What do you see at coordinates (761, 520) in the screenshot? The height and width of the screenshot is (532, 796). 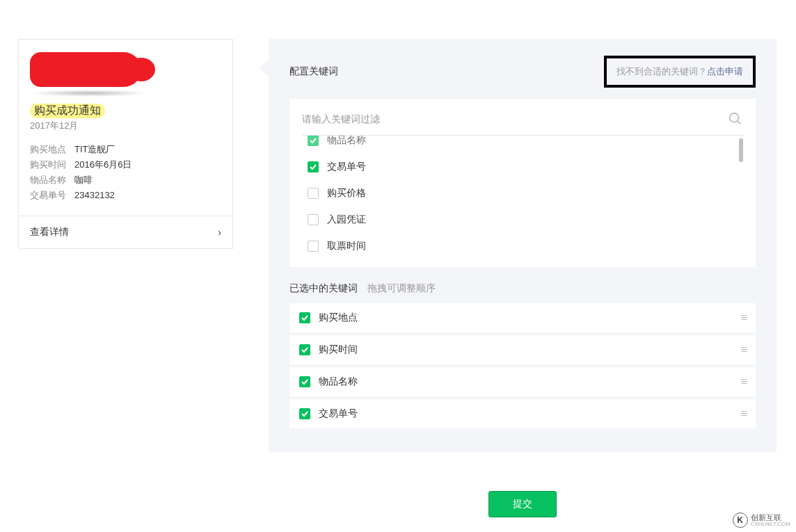 I see `brand-watermark: K 创新互联 CXHLNET.COM` at bounding box center [761, 520].